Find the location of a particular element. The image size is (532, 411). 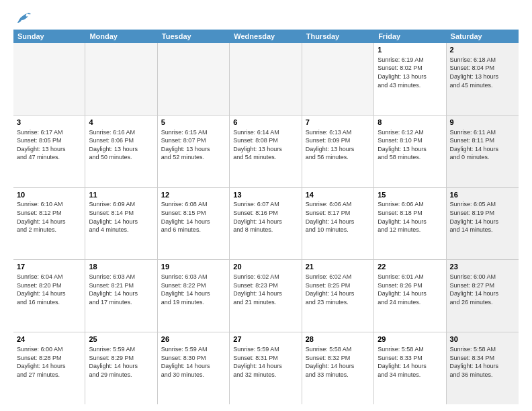

calendar-cell: 27Sunrise: 5:59 AM Sunset: 8:31 PM Dayli… is located at coordinates (266, 368).